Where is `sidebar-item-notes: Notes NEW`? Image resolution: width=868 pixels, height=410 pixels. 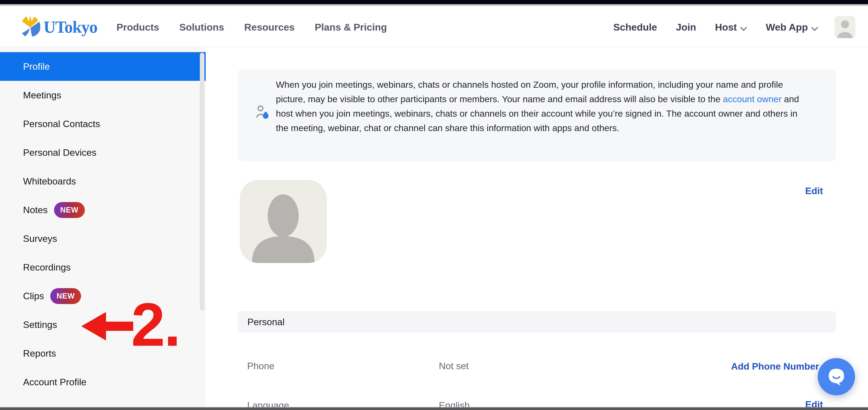 sidebar-item-notes: Notes NEW is located at coordinates (103, 210).